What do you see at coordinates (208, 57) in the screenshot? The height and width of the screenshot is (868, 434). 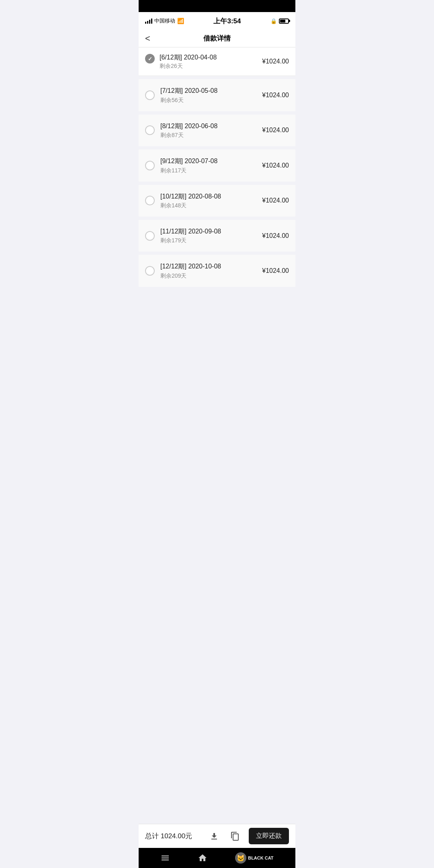 I see `selected-item-label: [6/12期] 2020-04-08` at bounding box center [208, 57].